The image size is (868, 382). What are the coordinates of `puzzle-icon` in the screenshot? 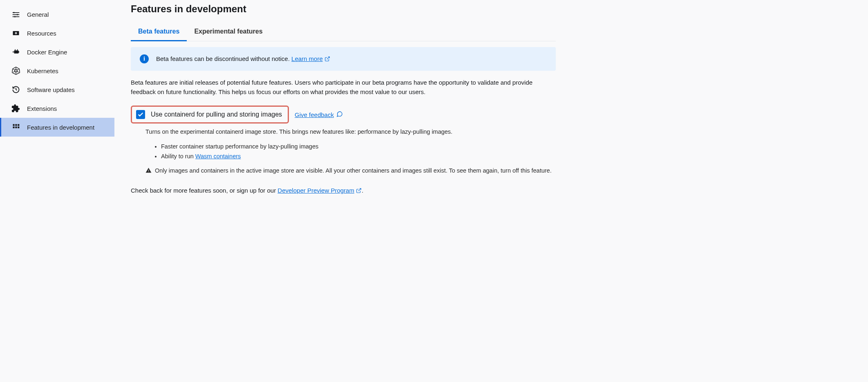 It's located at (16, 108).